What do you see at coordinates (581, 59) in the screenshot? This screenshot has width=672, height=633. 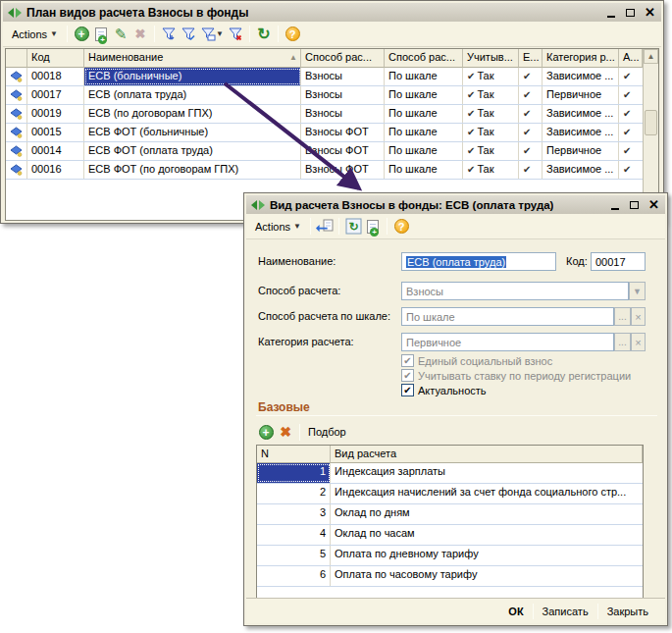 I see `header-category: Категория р...` at bounding box center [581, 59].